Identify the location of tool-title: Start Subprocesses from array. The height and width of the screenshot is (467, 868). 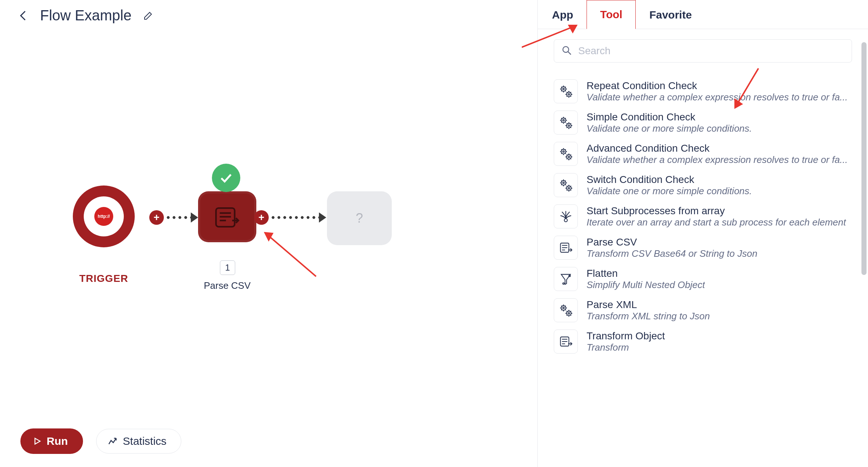
(717, 211).